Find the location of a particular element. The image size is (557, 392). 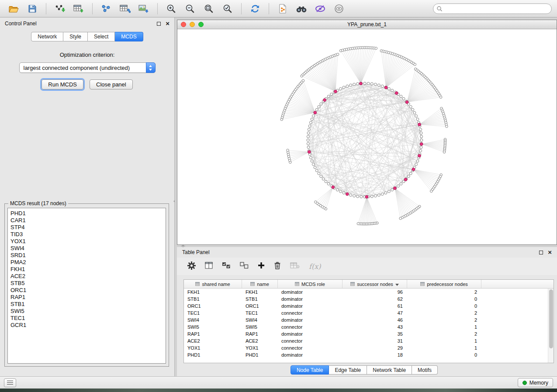

table-tab-bar: Node TableEdge TableNetwork TableMotifs is located at coordinates (364, 370).